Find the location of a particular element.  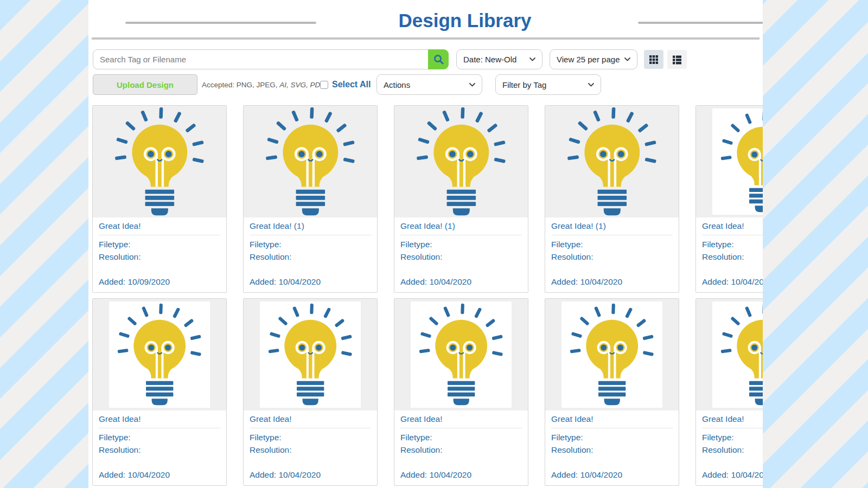

select-all-control: Select All is located at coordinates (345, 85).